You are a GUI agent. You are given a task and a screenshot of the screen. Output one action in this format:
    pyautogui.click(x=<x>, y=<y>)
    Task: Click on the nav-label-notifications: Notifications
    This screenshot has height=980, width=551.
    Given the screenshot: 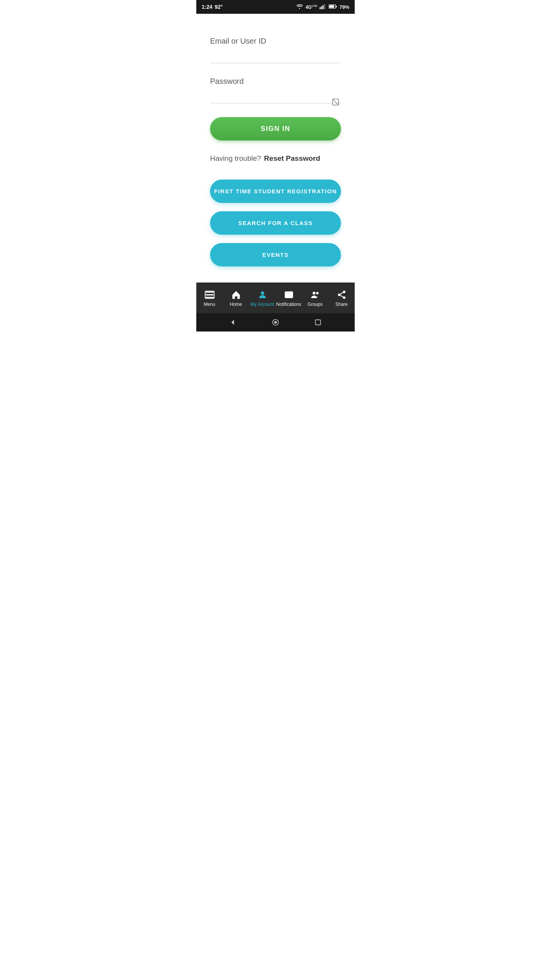 What is the action you would take?
    pyautogui.click(x=289, y=304)
    